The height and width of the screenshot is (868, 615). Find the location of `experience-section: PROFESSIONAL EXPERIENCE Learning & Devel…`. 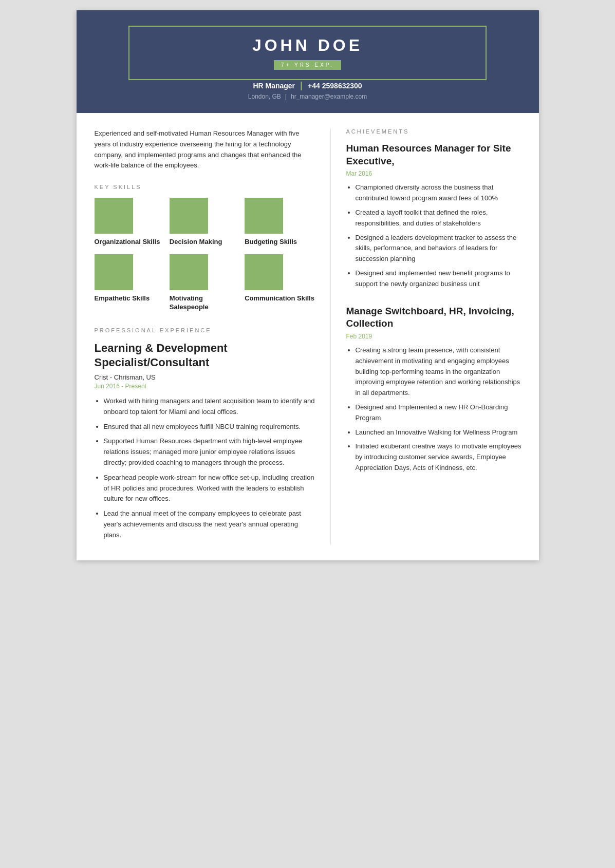

experience-section: PROFESSIONAL EXPERIENCE Learning & Devel… is located at coordinates (204, 434).